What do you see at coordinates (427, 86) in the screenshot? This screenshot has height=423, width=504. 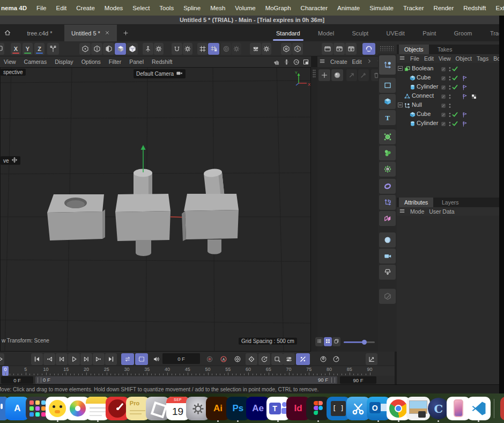 I see `object-label: Cylinder` at bounding box center [427, 86].